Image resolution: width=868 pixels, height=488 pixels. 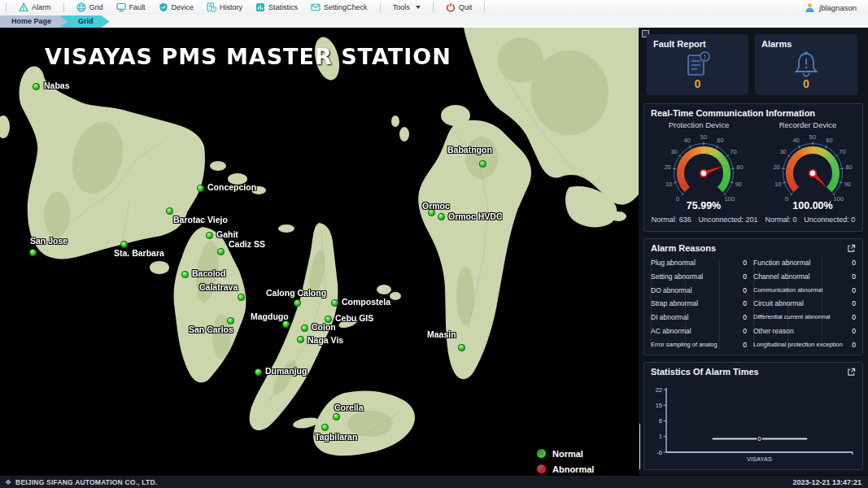 What do you see at coordinates (806, 84) in the screenshot?
I see `alarms-count: 0` at bounding box center [806, 84].